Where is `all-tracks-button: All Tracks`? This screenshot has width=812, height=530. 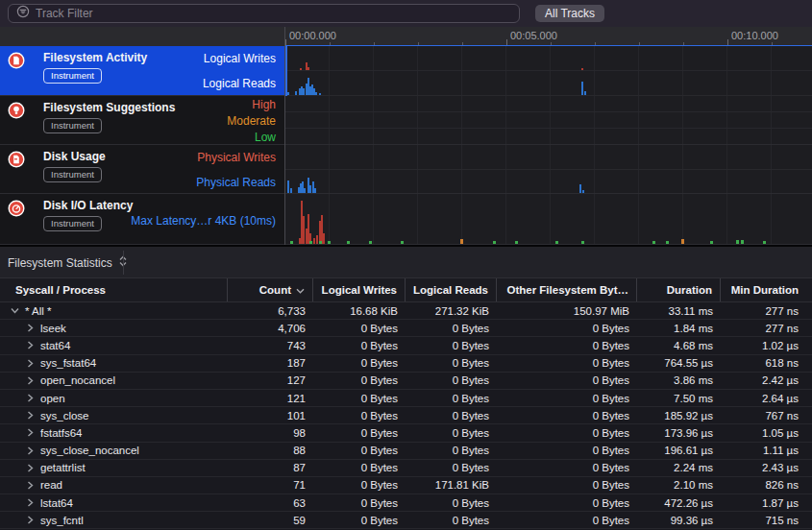
all-tracks-button: All Tracks is located at coordinates (570, 13).